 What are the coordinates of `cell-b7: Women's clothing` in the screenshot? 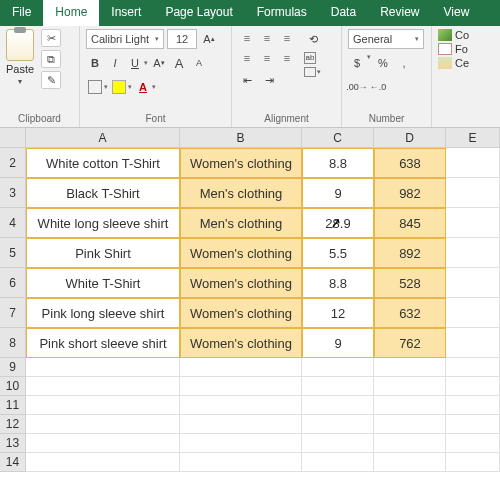 It's located at (241, 313).